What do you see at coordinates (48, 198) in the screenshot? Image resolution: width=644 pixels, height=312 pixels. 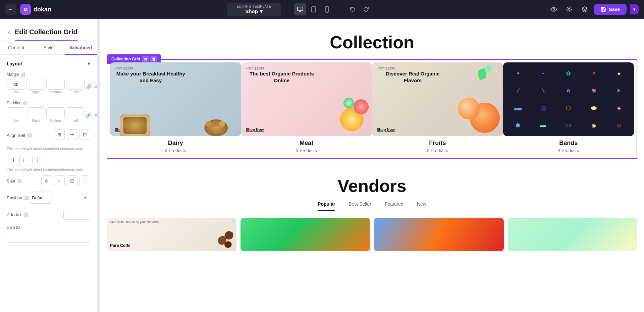 I see `position-field: Position ⬜ Default Relative Absolute Fix…` at bounding box center [48, 198].